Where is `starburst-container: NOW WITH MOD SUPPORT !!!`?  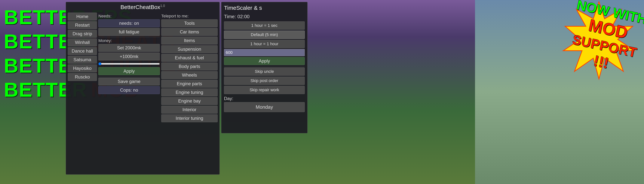
starburst-container: NOW WITH MOD SUPPORT !!! is located at coordinates (597, 49).